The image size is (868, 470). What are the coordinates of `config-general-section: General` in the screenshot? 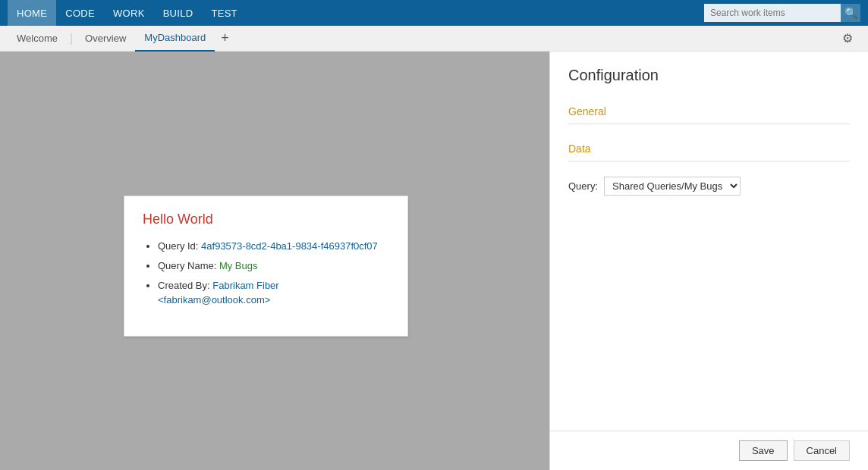 It's located at (709, 115).